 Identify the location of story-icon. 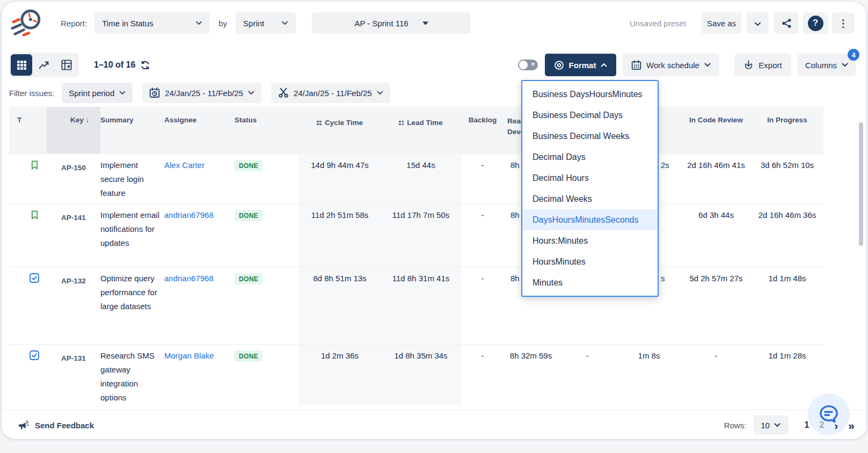
(34, 165).